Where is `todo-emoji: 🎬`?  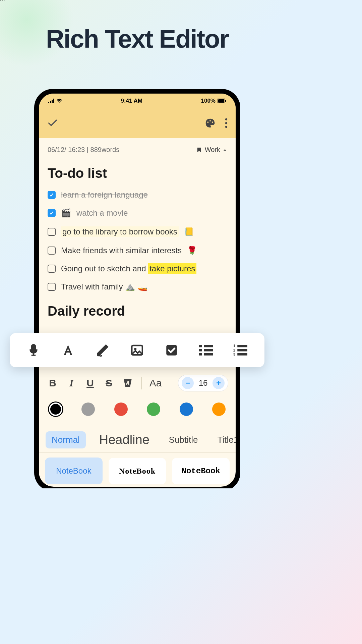 todo-emoji: 🎬 is located at coordinates (66, 213).